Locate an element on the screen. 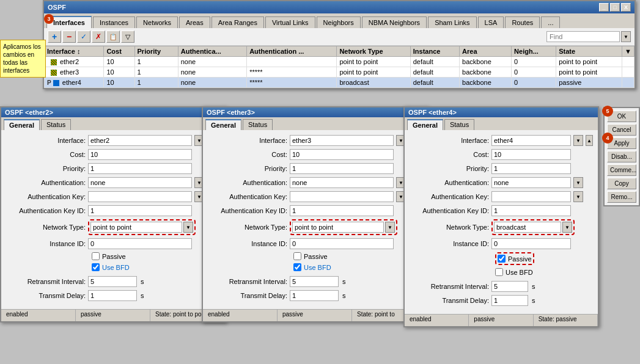 The image size is (640, 364). ether4-status-bar: enabled passive State: passive is located at coordinates (501, 320).